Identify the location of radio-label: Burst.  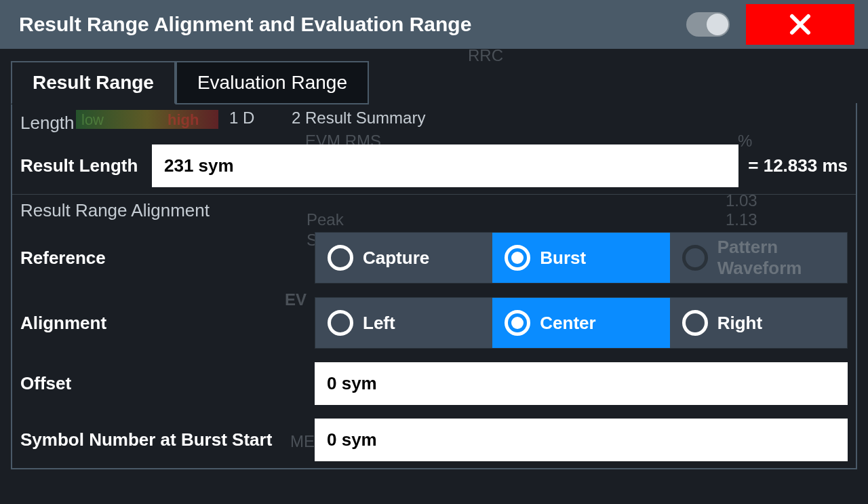
(563, 258).